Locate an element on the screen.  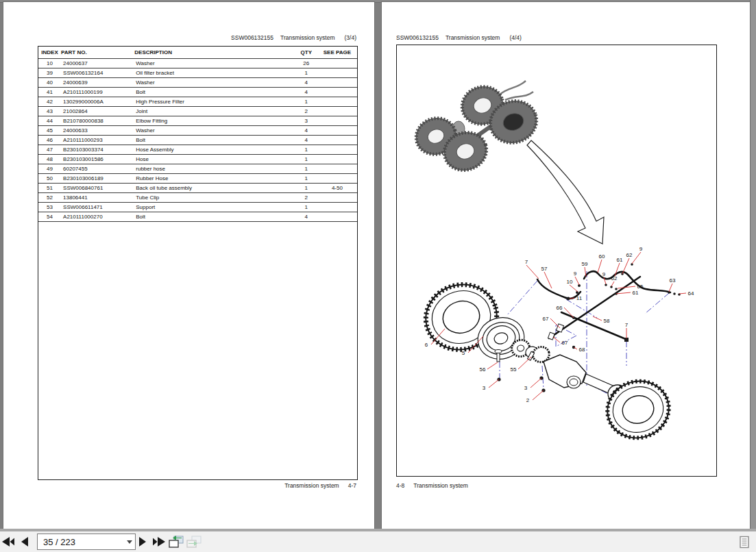
footer-page-no: 4-8 is located at coordinates (400, 486).